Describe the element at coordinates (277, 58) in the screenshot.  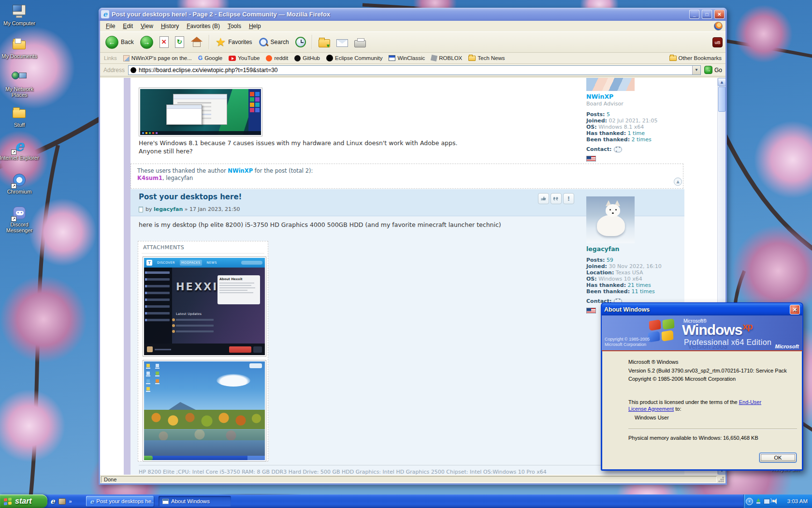
I see `link-reddit: reddit` at that location.